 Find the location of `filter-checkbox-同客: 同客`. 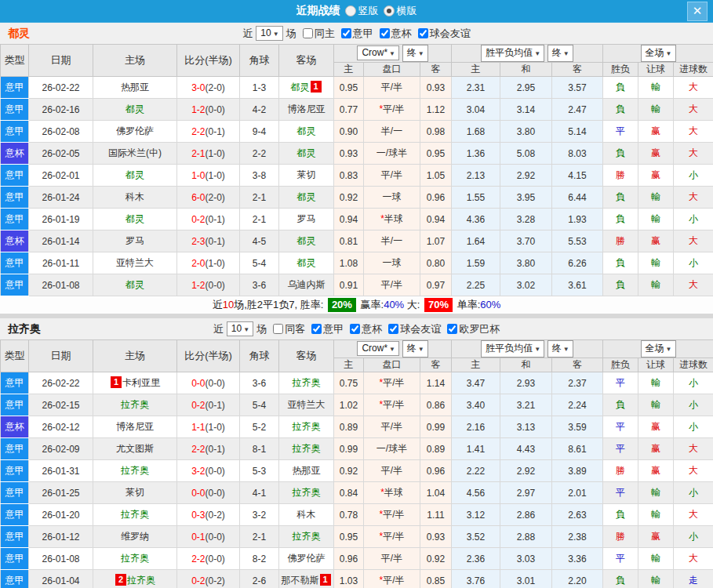

filter-checkbox-同客: 同客 is located at coordinates (287, 329).